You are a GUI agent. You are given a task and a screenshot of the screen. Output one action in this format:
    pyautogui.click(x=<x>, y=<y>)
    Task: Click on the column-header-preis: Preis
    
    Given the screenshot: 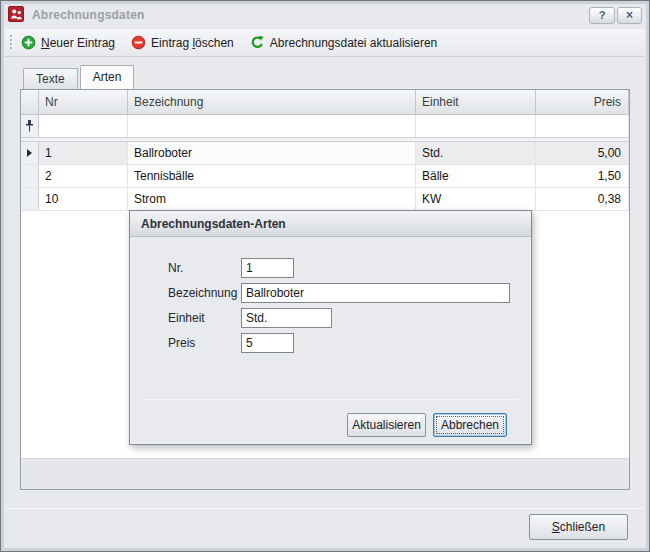 What is the action you would take?
    pyautogui.click(x=582, y=102)
    